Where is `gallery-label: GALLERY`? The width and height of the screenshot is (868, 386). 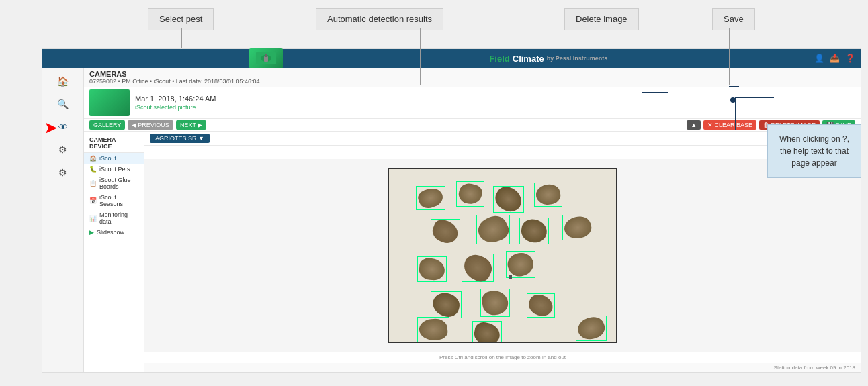
gallery-label: GALLERY is located at coordinates (107, 125).